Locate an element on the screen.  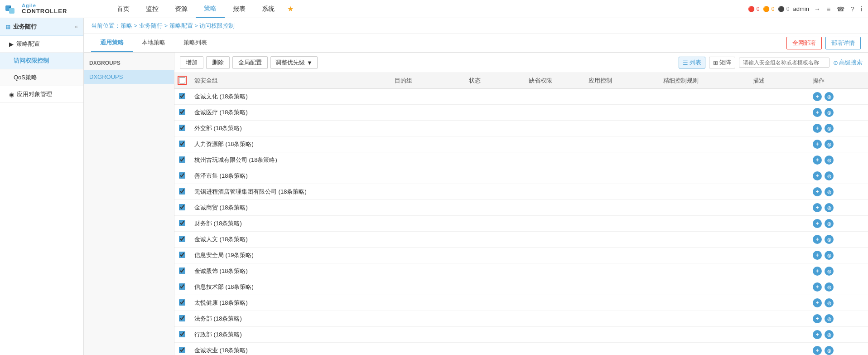
tab-policy-list: 策略列表 is located at coordinates (195, 43).